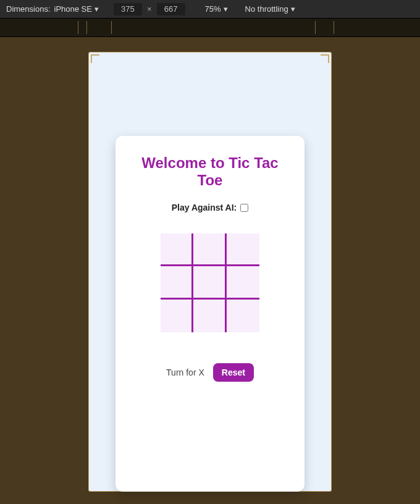 This screenshot has width=420, height=504. What do you see at coordinates (28, 9) in the screenshot?
I see `dimensions-label: Dimensions:` at bounding box center [28, 9].